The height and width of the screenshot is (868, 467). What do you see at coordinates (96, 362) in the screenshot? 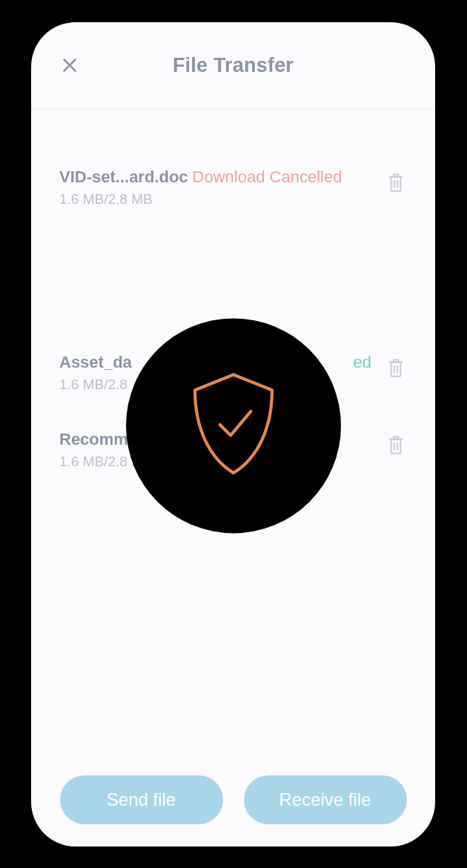
I see `file-name: Asset_da` at bounding box center [96, 362].